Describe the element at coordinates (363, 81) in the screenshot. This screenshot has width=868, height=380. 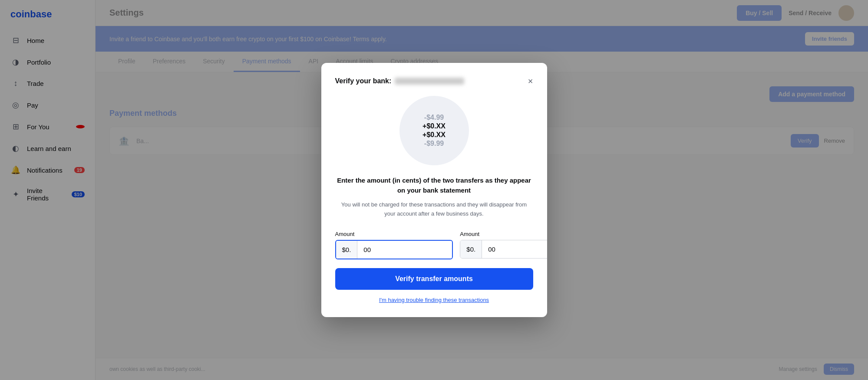
I see `modal-title-text: Verify your bank:` at that location.